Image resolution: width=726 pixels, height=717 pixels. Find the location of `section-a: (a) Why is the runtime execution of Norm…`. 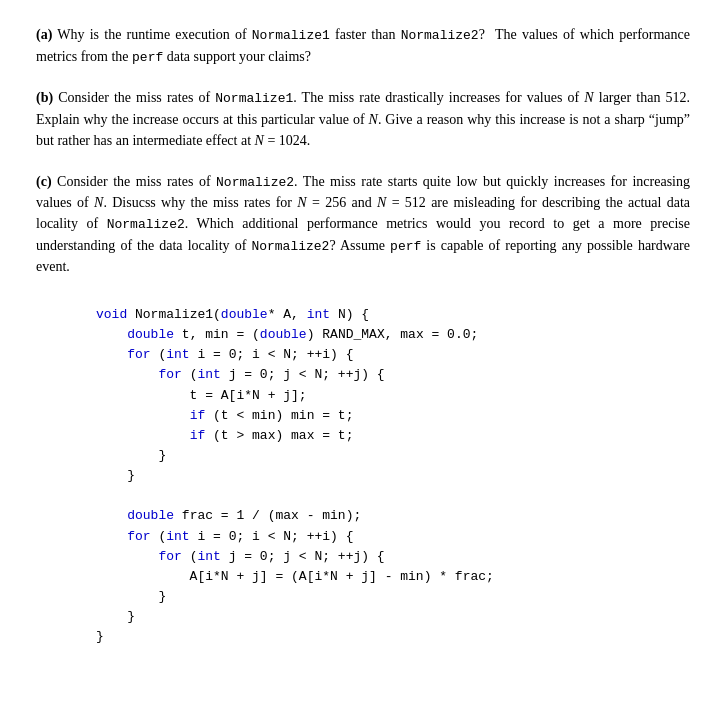

section-a: (a) Why is the runtime execution of Norm… is located at coordinates (363, 46).